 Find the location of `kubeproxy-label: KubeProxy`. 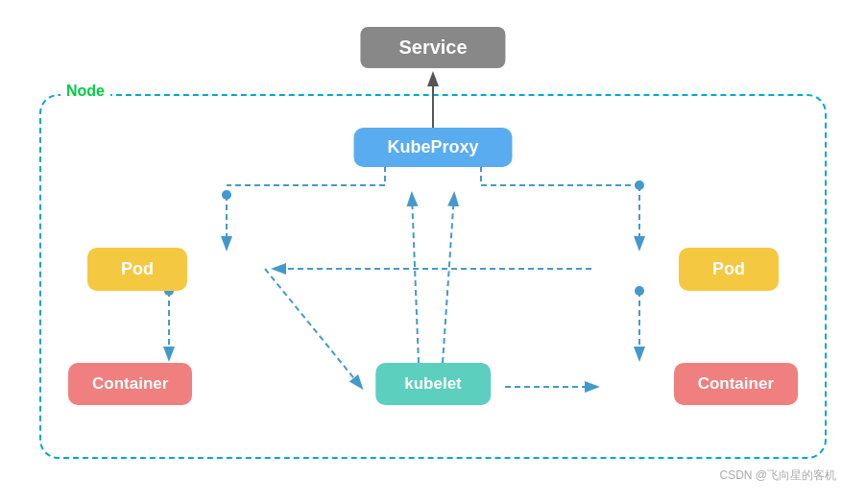

kubeproxy-label: KubeProxy is located at coordinates (432, 147).